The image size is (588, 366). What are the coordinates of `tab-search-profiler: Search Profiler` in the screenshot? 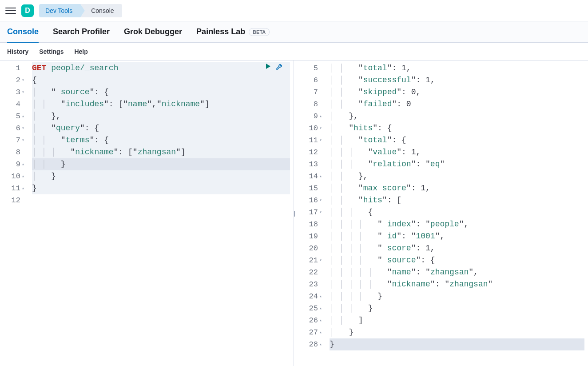 It's located at (81, 32).